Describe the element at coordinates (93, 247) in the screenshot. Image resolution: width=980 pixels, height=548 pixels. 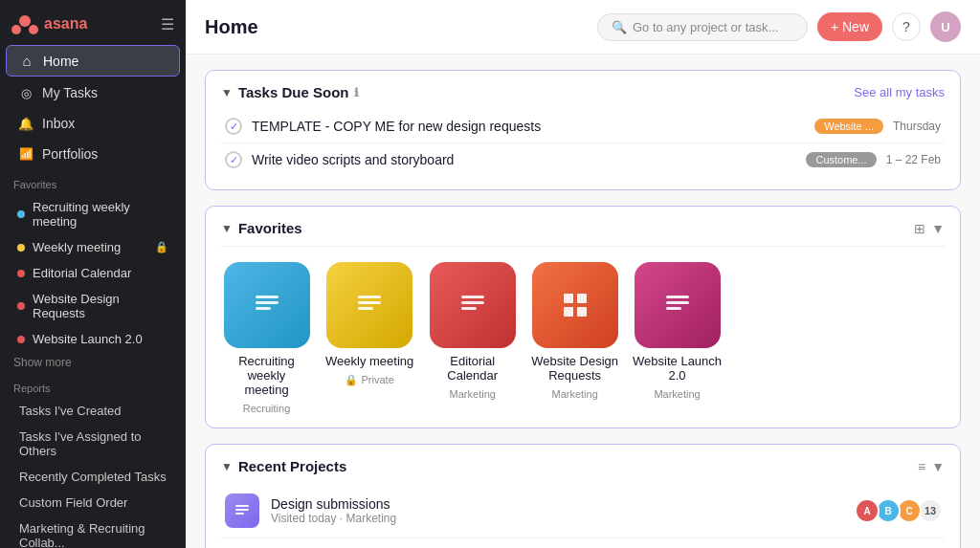
I see `sidebar-fav-weekly: Weekly meeting 🔒` at that location.